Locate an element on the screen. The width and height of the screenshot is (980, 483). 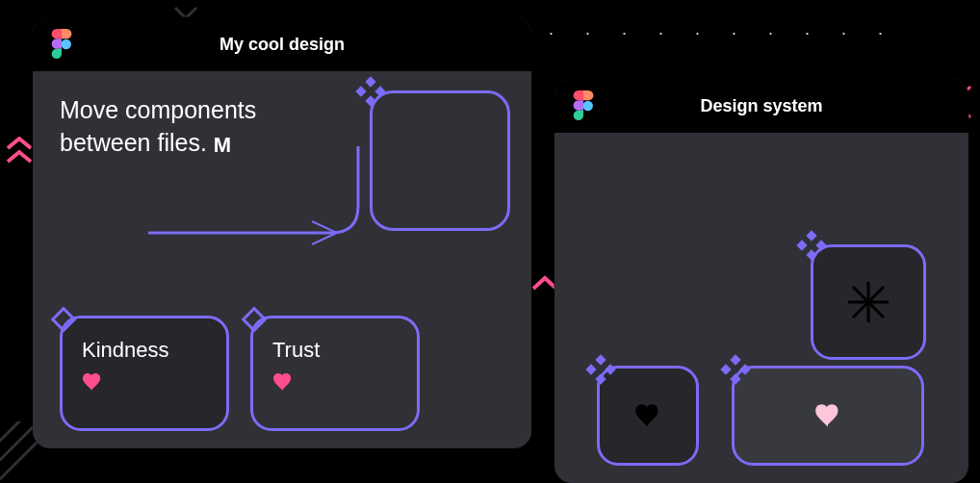
component-heart-pink is located at coordinates (828, 416).